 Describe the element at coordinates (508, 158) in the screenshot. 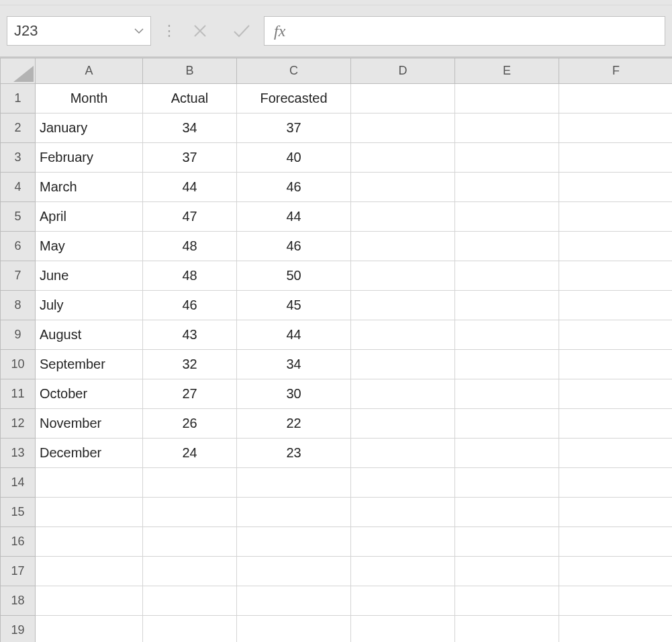

I see `cell-E3` at that location.